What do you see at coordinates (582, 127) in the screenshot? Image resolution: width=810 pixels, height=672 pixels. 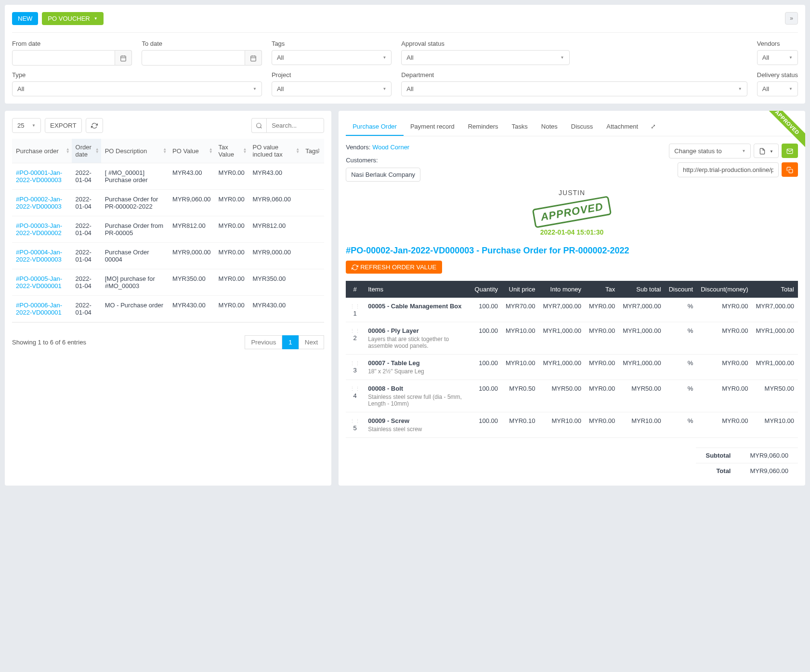 I see `tab-discuss: Discuss` at bounding box center [582, 127].